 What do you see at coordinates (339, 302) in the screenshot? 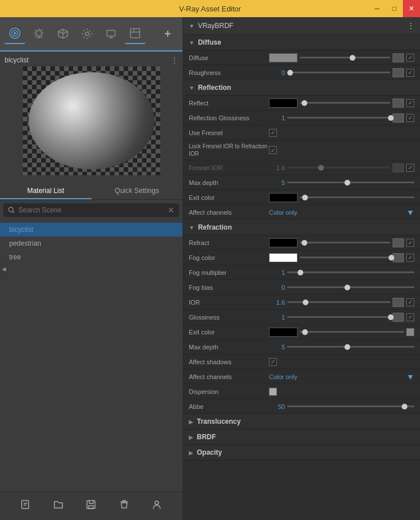
I see `ior-slider` at bounding box center [339, 302].